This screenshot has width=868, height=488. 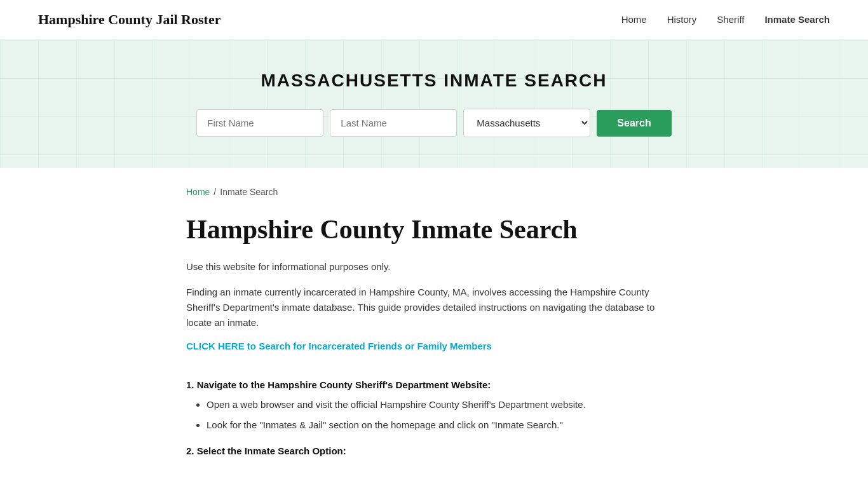 What do you see at coordinates (797, 19) in the screenshot?
I see `nav-link-inmate-search: Inmate Search` at bounding box center [797, 19].